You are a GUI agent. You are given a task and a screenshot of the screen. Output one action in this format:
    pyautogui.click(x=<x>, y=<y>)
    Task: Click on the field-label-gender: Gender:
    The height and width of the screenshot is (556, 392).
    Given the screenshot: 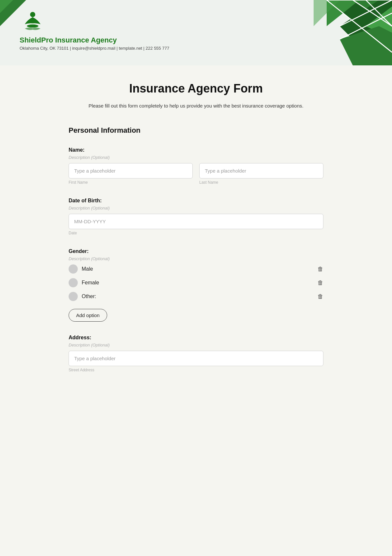 What is the action you would take?
    pyautogui.click(x=196, y=251)
    